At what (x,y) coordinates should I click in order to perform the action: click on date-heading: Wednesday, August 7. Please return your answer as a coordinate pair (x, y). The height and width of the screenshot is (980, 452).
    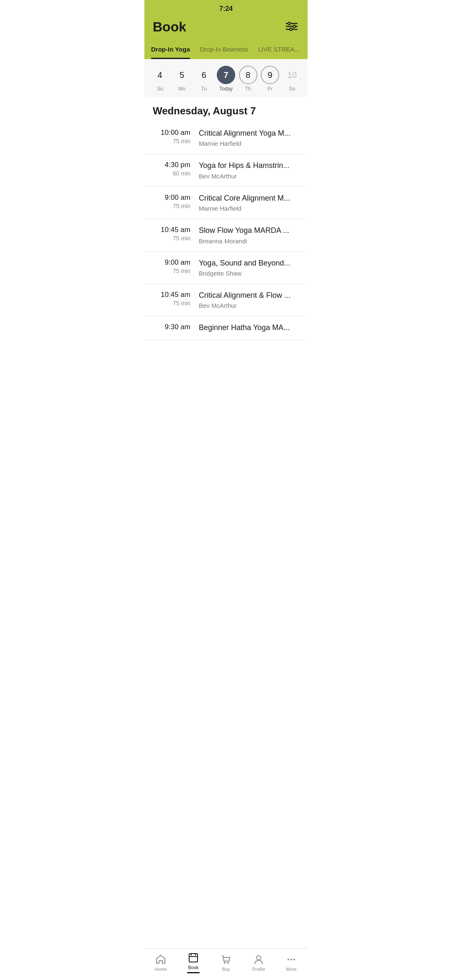
    Looking at the image, I should click on (226, 109).